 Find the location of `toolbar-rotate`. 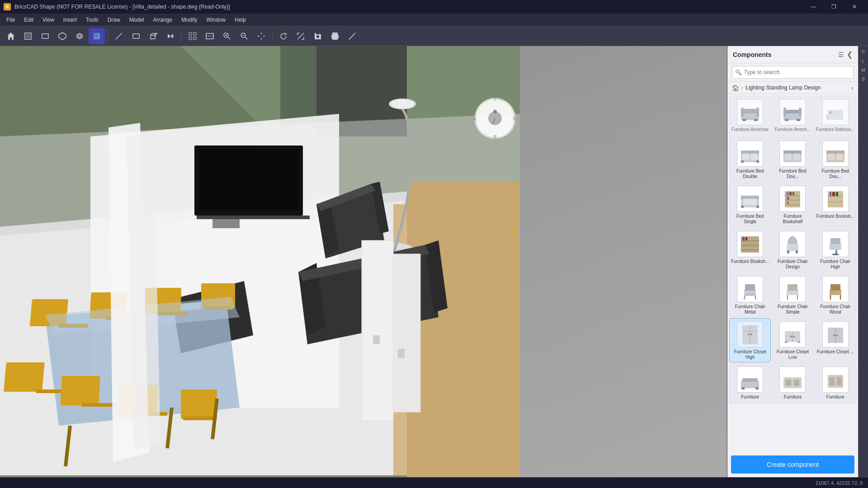

toolbar-rotate is located at coordinates (283, 36).